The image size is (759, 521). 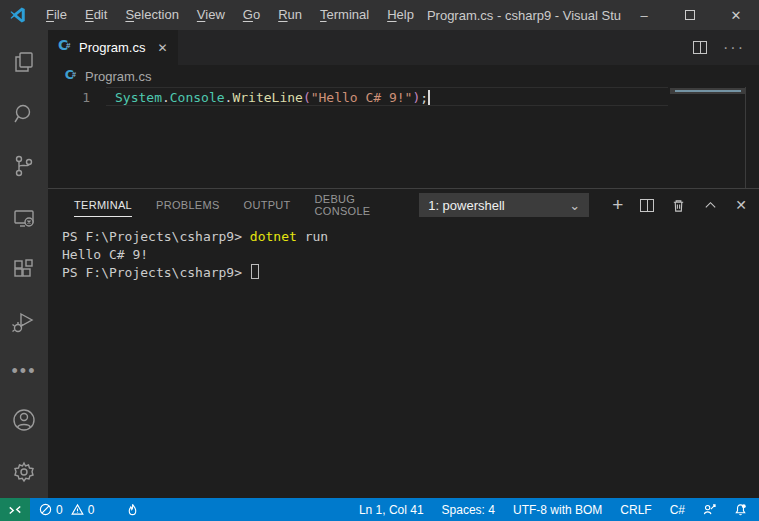 I want to click on notifications-button, so click(x=742, y=510).